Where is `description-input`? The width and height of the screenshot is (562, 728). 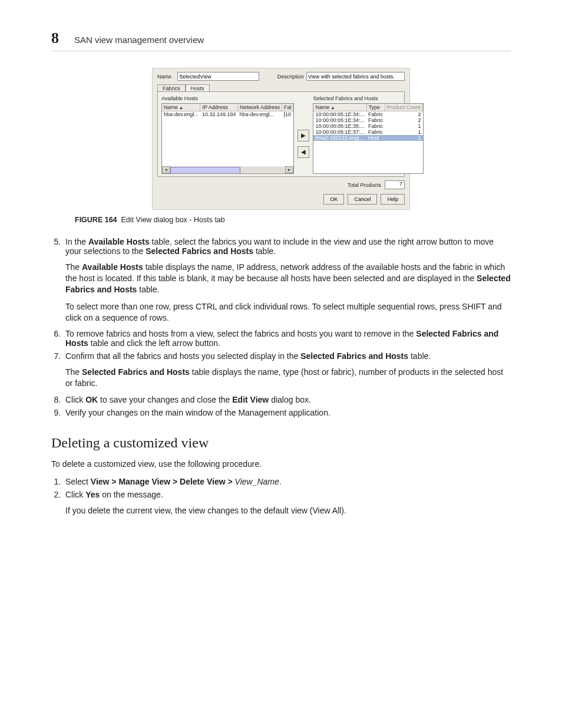 description-input is located at coordinates (356, 77).